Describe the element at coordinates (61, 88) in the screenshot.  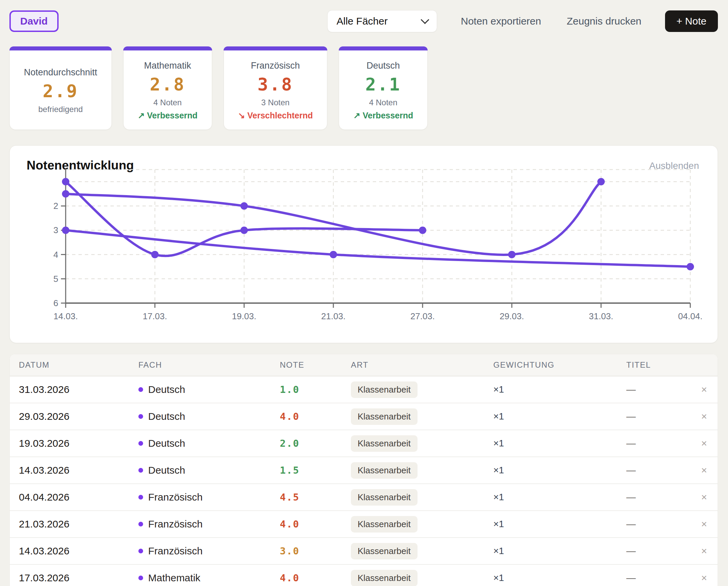
I see `card-average: Notendurchschnitt 2.9 befriedigend` at that location.